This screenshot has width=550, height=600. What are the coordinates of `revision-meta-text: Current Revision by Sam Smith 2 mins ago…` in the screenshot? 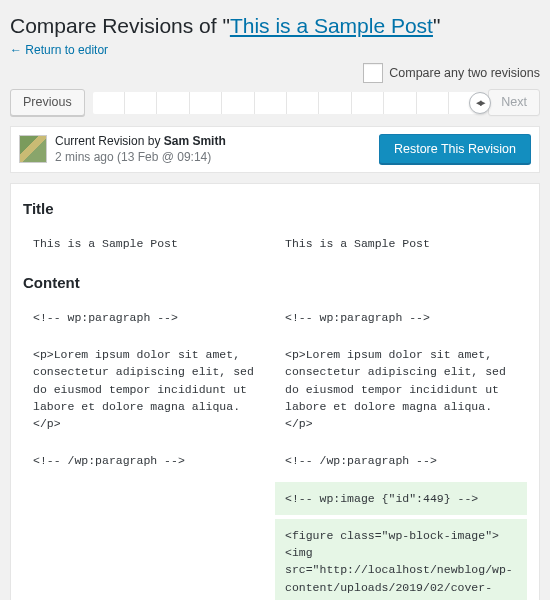 It's located at (213, 149).